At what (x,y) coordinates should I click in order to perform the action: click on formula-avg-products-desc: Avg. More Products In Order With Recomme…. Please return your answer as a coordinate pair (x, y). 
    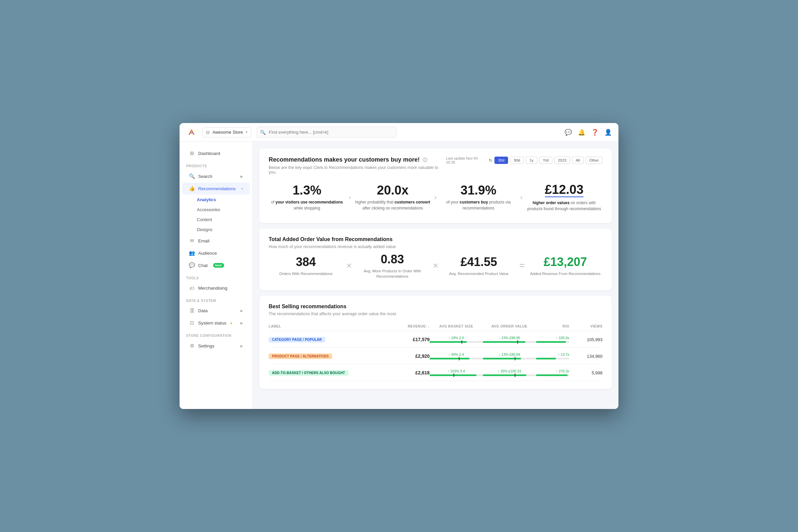
    Looking at the image, I should click on (392, 273).